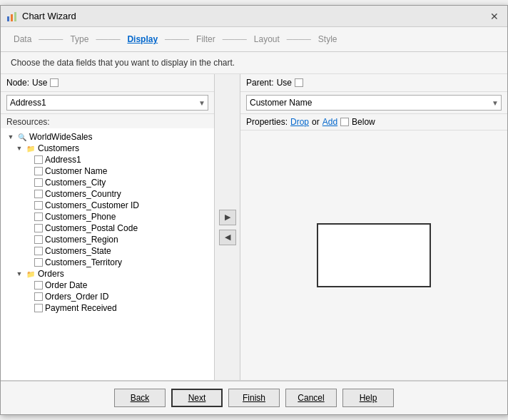 This screenshot has height=420, width=508. What do you see at coordinates (267, 39) in the screenshot?
I see `step-layout: Layout` at bounding box center [267, 39].